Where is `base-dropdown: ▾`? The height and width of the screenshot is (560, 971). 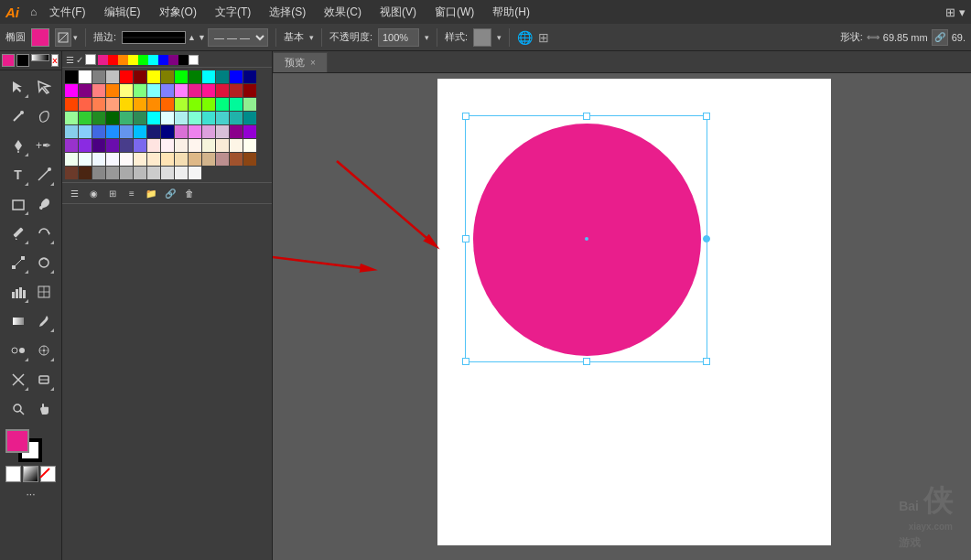
base-dropdown: ▾ is located at coordinates (311, 38).